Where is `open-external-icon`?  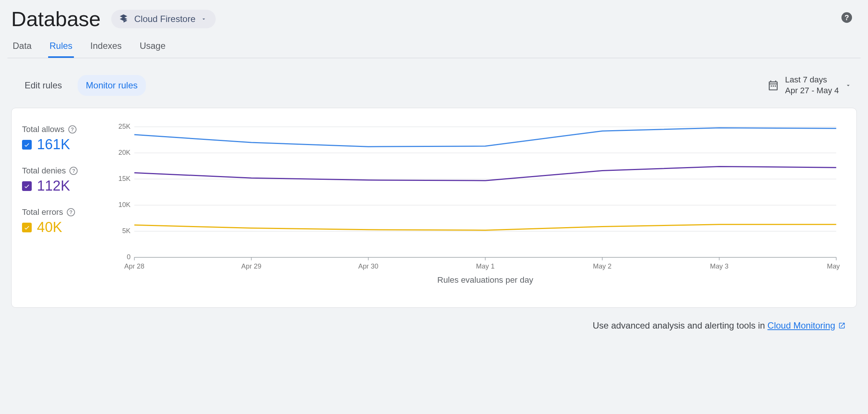 open-external-icon is located at coordinates (842, 326).